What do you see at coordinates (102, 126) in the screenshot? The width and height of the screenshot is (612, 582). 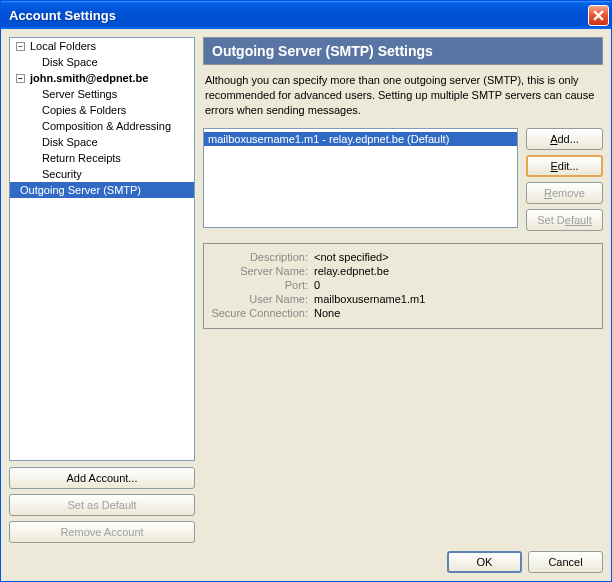 I see `tree-item-composition: Composition & Addressing` at bounding box center [102, 126].